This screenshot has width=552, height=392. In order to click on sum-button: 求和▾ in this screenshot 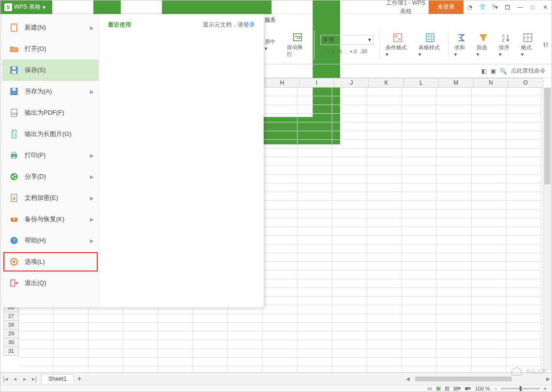, I will do `click(461, 45)`.